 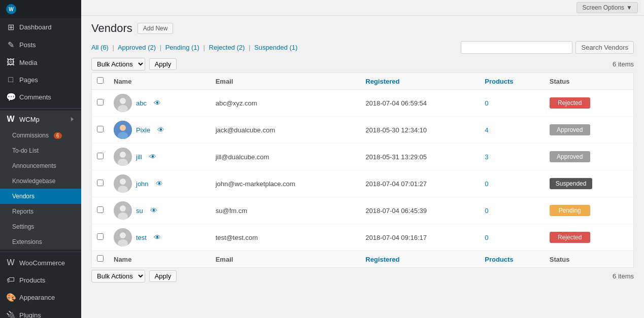 What do you see at coordinates (486, 157) in the screenshot?
I see `products-link: 3` at bounding box center [486, 157].